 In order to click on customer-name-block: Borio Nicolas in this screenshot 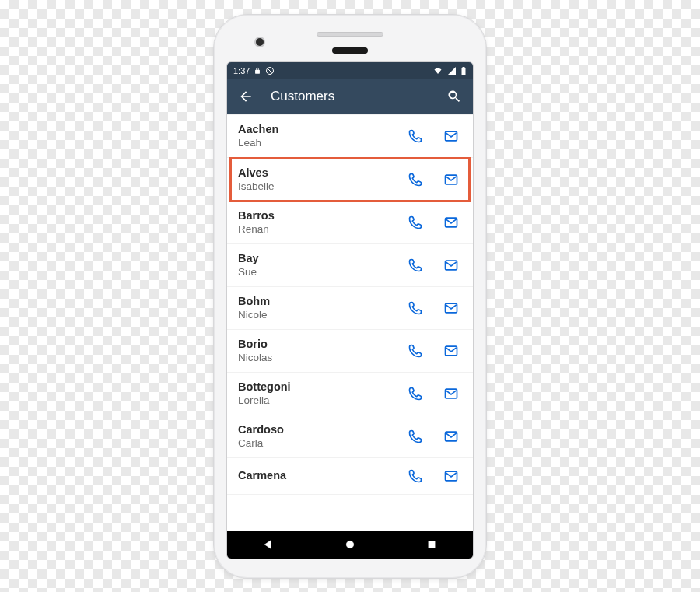, I will do `click(321, 351)`.